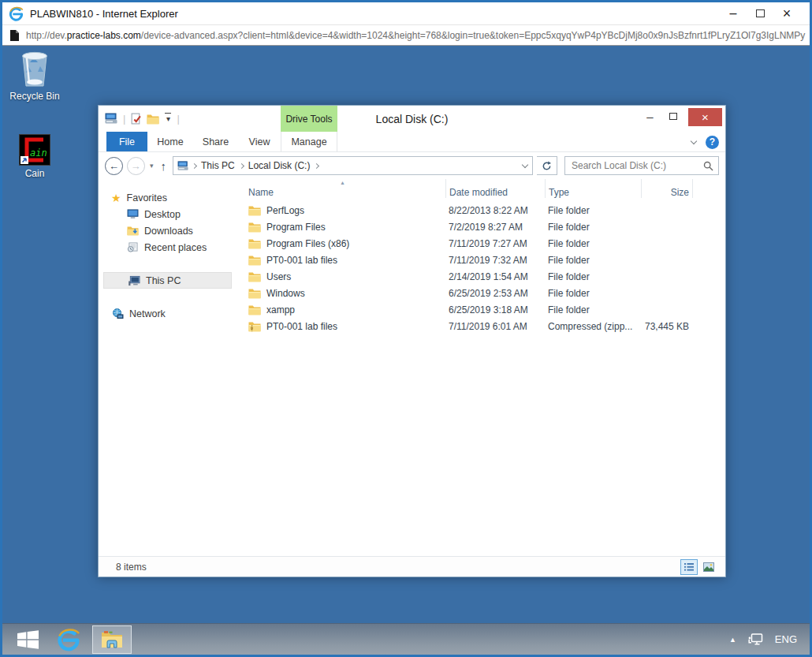 This screenshot has width=812, height=657. Describe the element at coordinates (673, 117) in the screenshot. I see `explorer-maximize-button` at that location.